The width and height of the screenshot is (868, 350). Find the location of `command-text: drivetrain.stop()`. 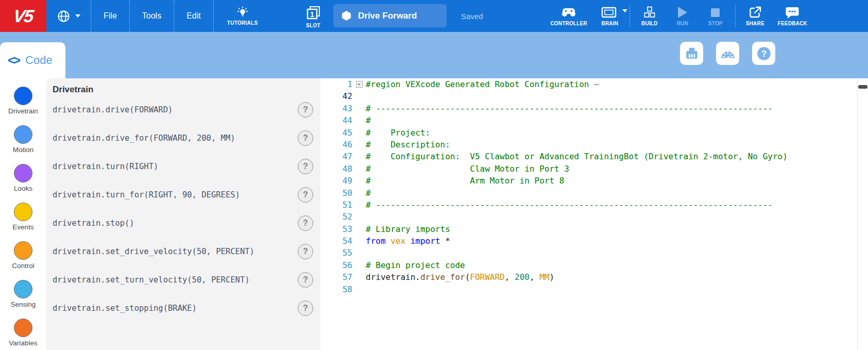

command-text: drivetrain.stop() is located at coordinates (94, 223).